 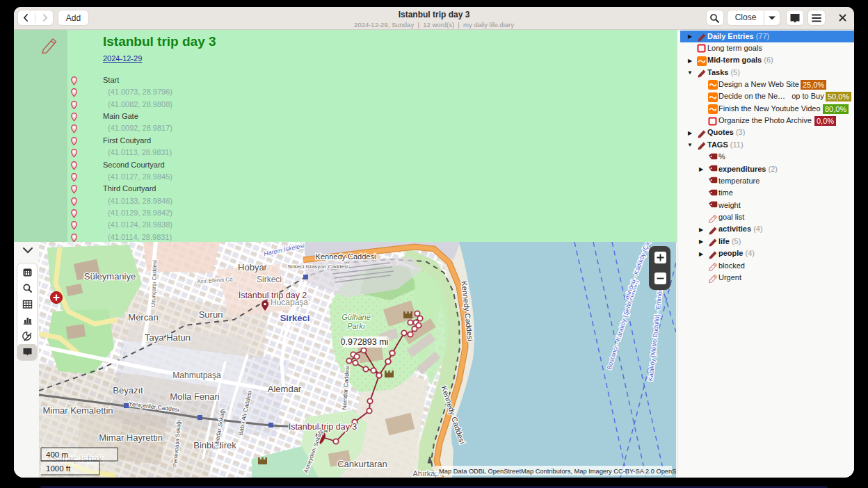 I want to click on svg-text: 1000 ft, so click(x=58, y=469).